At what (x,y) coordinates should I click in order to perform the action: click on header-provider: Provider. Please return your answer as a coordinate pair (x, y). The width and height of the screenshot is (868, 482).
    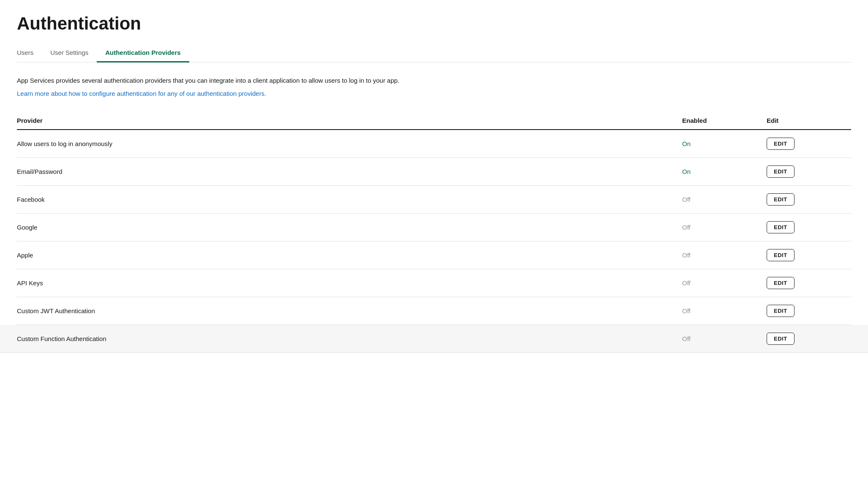
    Looking at the image, I should click on (350, 121).